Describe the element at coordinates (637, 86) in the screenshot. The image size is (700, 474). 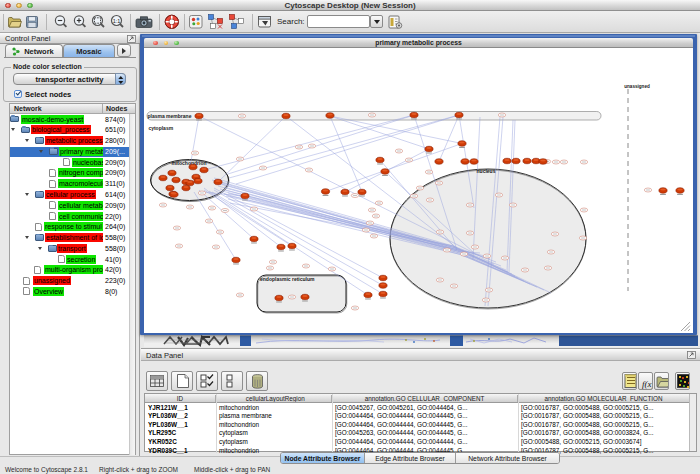
I see `svg-text: unassigned` at that location.